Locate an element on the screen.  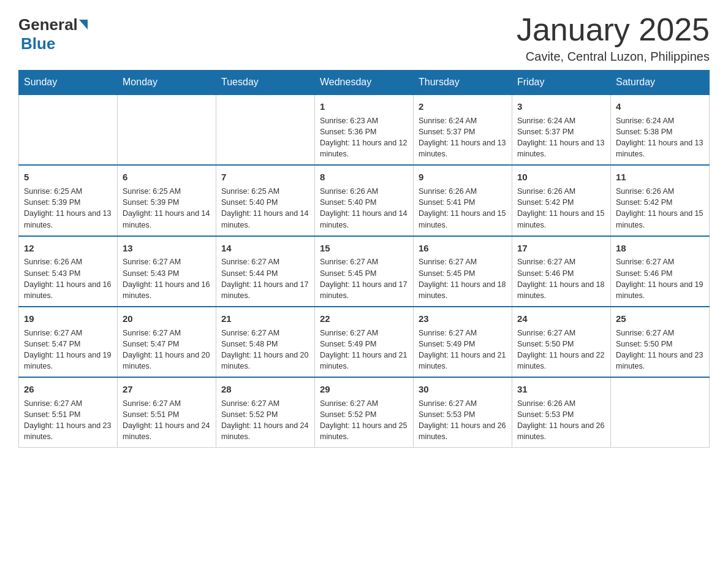
calendar-cell: 5Sunrise: 6:25 AMSunset: 5:39 PMDaylight… is located at coordinates (69, 200).